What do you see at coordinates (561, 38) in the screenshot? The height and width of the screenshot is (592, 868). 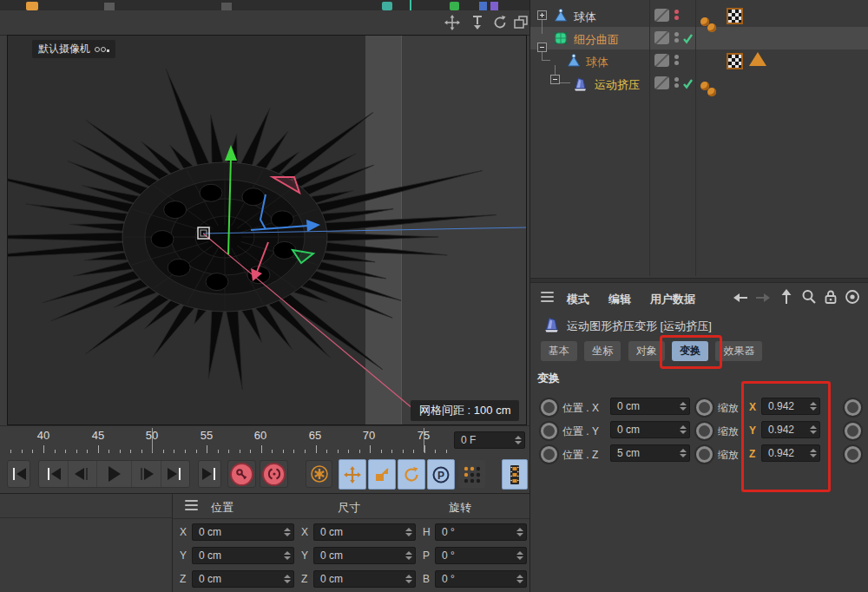 I see `subdivision-surface-icon` at bounding box center [561, 38].